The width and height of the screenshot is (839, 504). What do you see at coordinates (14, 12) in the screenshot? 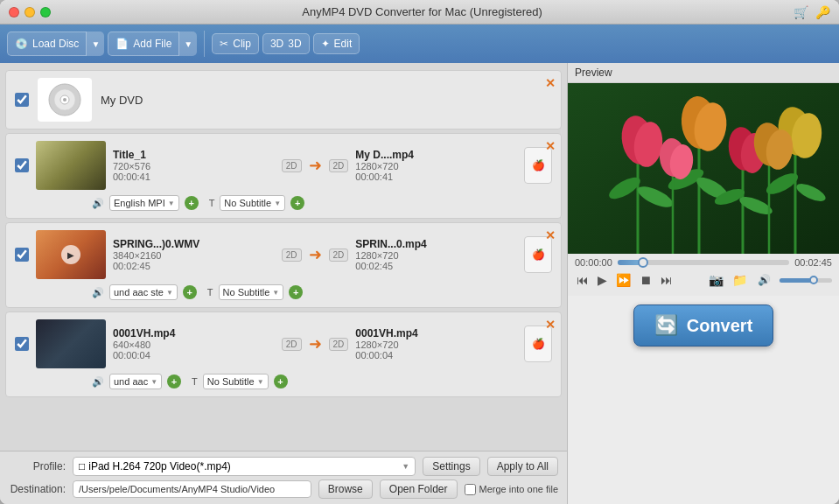
I see `close-btn` at bounding box center [14, 12].